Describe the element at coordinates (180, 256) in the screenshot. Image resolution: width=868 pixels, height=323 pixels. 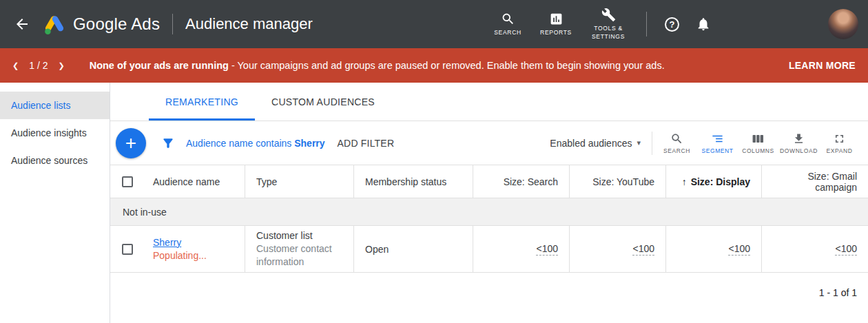
I see `audience-status-text: Populating...` at that location.